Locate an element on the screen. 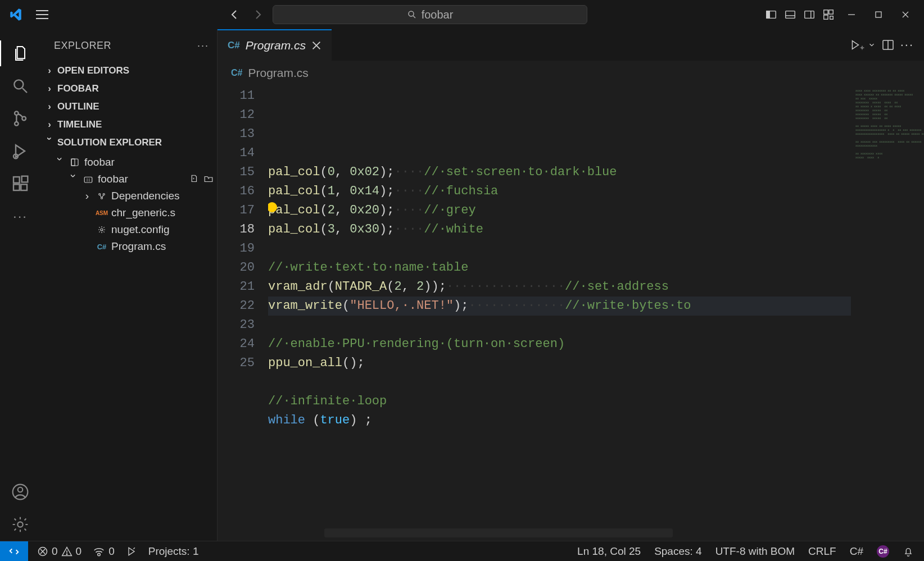 The height and width of the screenshot is (561, 924). status-problems: 0 0 is located at coordinates (60, 551).